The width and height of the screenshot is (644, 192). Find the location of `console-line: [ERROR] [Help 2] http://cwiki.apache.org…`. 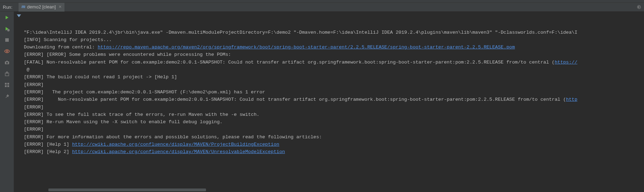

console-line: [ERROR] [Help 2] http://cwiki.apache.org… is located at coordinates (334, 152).